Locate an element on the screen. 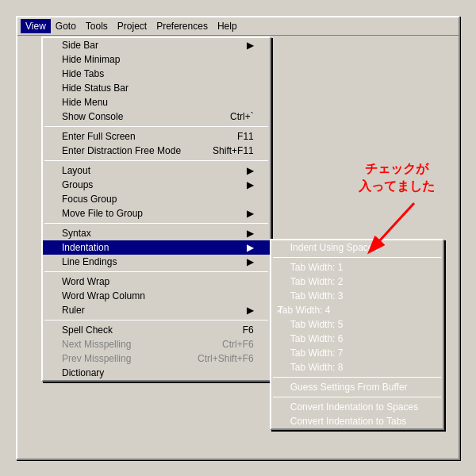 The width and height of the screenshot is (476, 476). menu-hide-tabs: Hide Tabs is located at coordinates (156, 74).